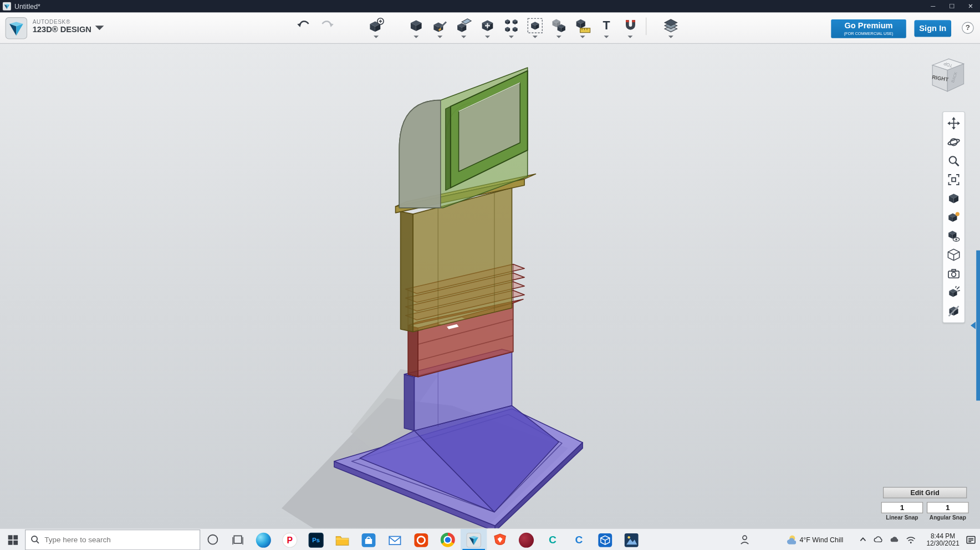 The image size is (980, 550). I want to click on material-tool, so click(671, 28).